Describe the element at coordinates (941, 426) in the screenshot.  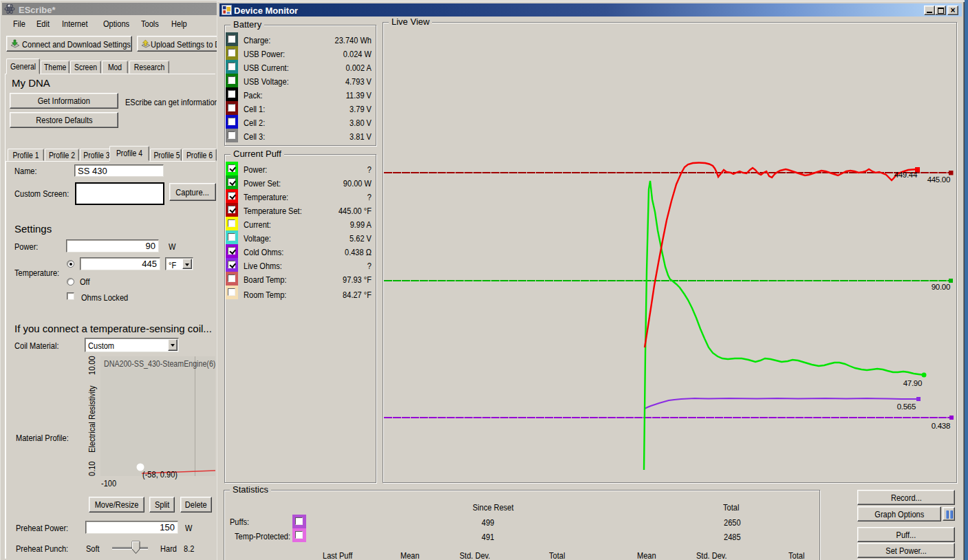
I see `svg-text: 0.438` at that location.